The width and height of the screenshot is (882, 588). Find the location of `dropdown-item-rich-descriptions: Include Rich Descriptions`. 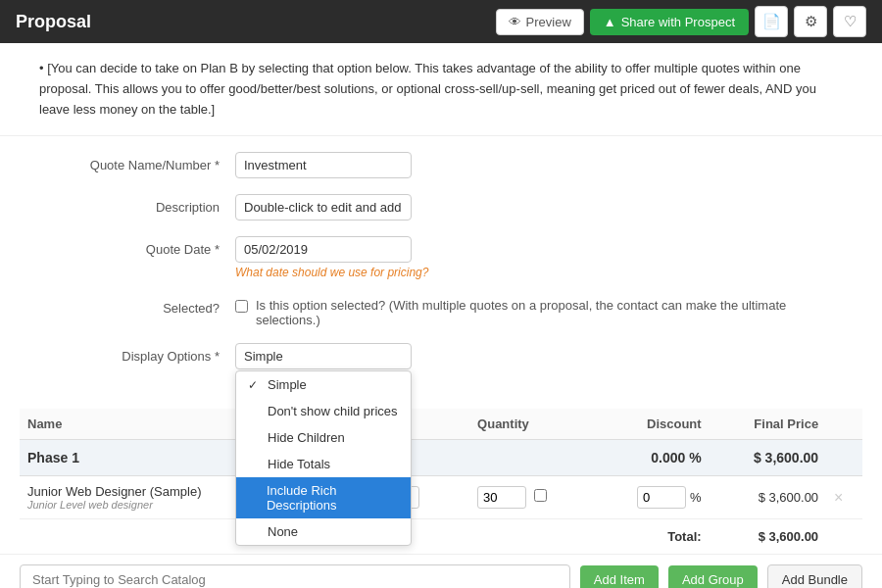

dropdown-item-rich-descriptions: Include Rich Descriptions is located at coordinates (323, 498).